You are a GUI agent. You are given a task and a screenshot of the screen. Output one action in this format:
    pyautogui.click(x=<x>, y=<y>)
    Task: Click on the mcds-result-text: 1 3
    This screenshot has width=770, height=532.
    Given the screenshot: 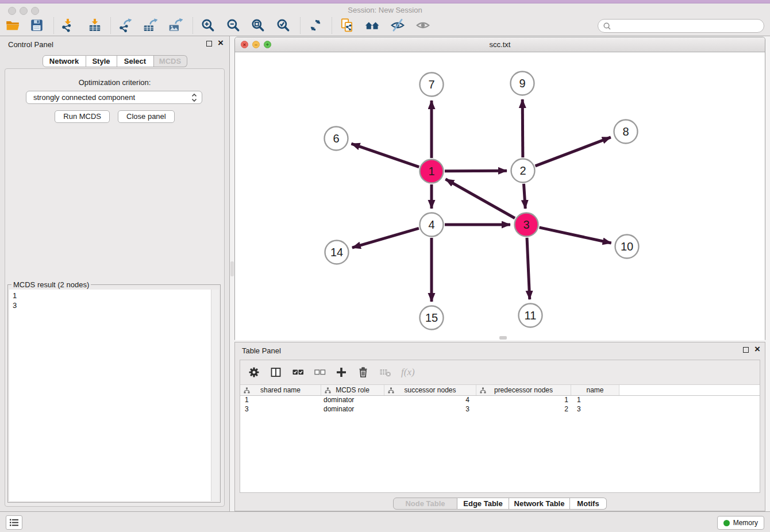 What is the action you would take?
    pyautogui.click(x=110, y=395)
    